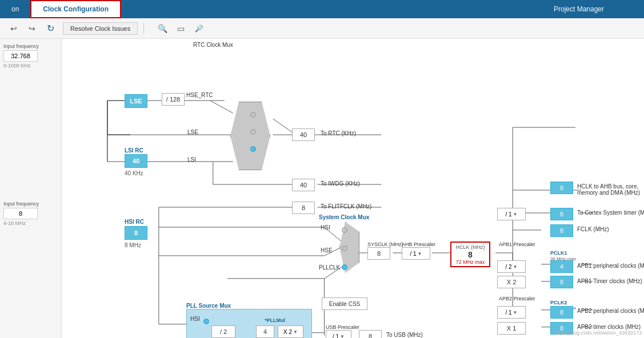 This screenshot has width=644, height=338. Describe the element at coordinates (562, 231) in the screenshot. I see `fclk-value-box: 8` at that location.